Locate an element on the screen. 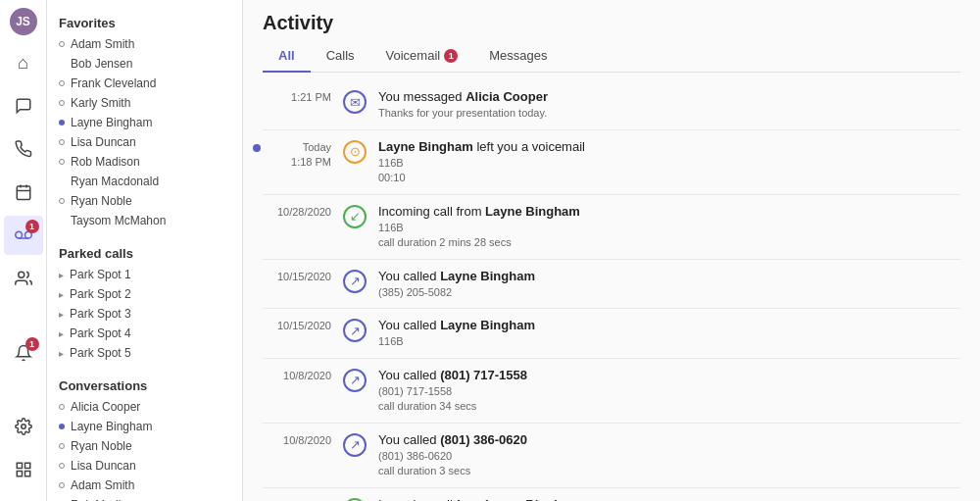 This screenshot has width=980, height=501. grid-icon is located at coordinates (24, 470).